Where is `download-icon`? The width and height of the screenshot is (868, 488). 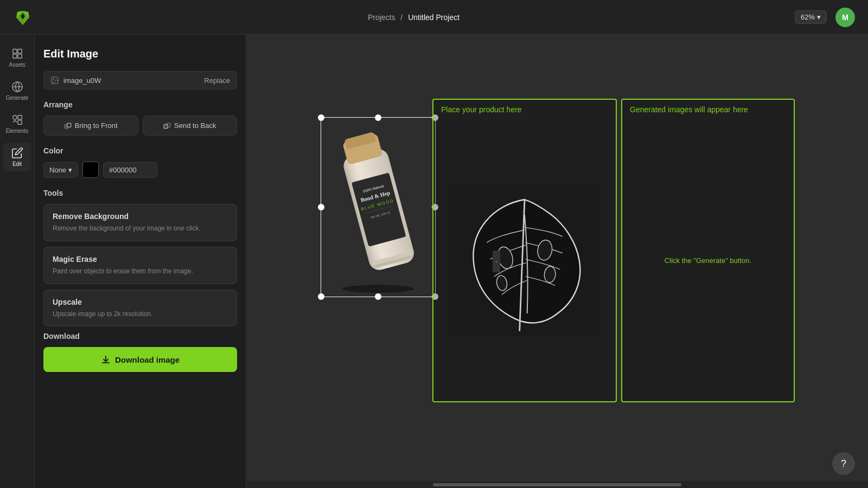
download-icon is located at coordinates (106, 359).